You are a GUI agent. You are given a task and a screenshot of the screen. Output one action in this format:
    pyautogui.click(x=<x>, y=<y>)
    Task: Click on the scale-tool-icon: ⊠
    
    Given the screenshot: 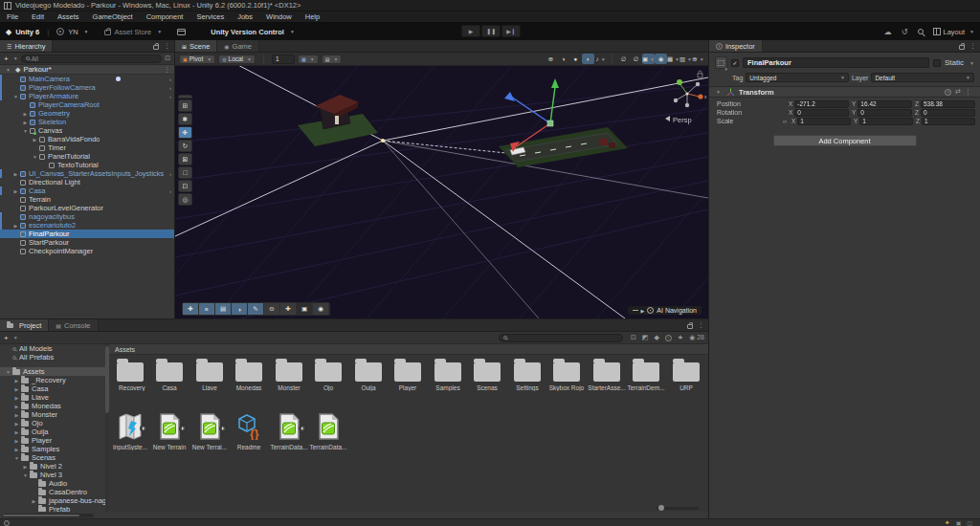 What is the action you would take?
    pyautogui.click(x=186, y=159)
    